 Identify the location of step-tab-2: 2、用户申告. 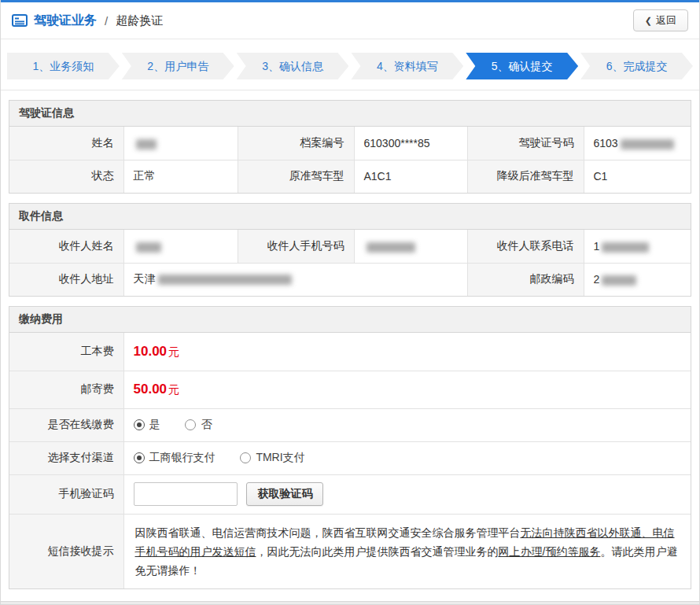
(178, 66).